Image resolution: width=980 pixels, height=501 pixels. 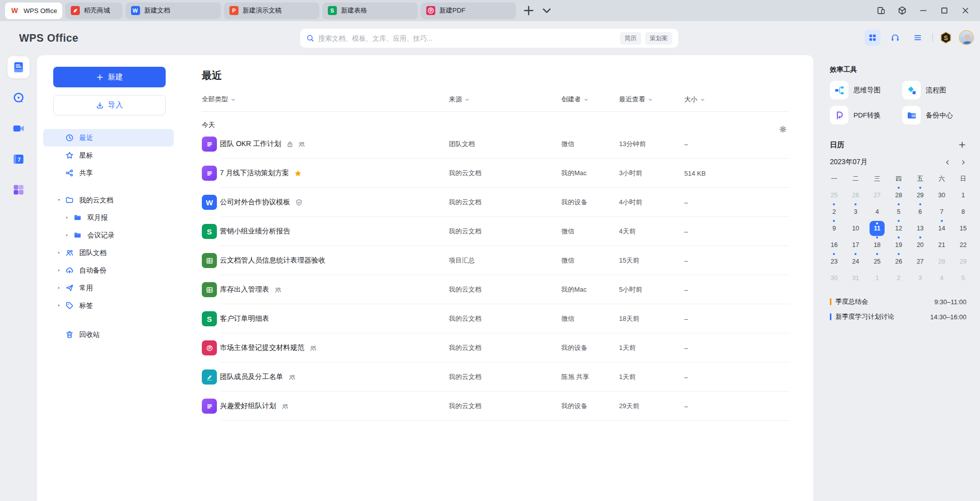 I want to click on event-新季度学习计划讨论: 新季度学习计划讨论14:30–16:00, so click(x=898, y=317).